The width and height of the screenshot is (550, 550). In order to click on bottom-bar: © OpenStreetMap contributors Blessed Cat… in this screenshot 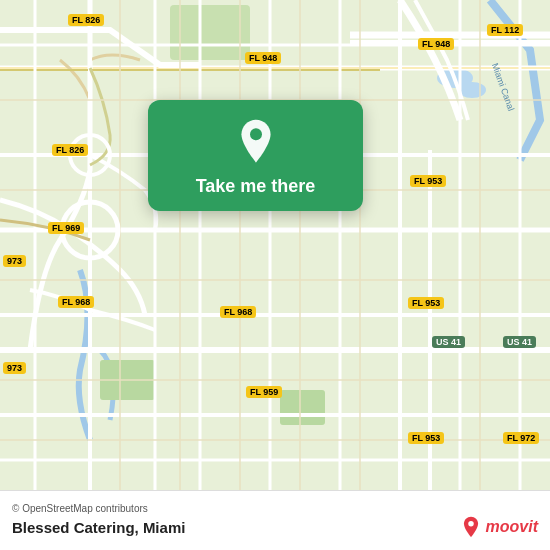, I will do `click(275, 520)`.